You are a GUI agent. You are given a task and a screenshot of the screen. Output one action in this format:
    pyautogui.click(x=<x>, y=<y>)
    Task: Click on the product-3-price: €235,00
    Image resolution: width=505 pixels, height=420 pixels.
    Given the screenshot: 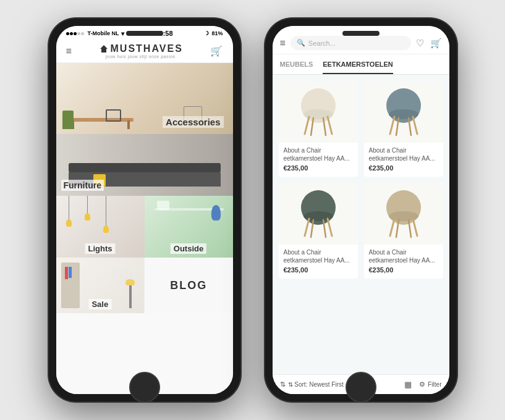 What is the action you would take?
    pyautogui.click(x=318, y=270)
    